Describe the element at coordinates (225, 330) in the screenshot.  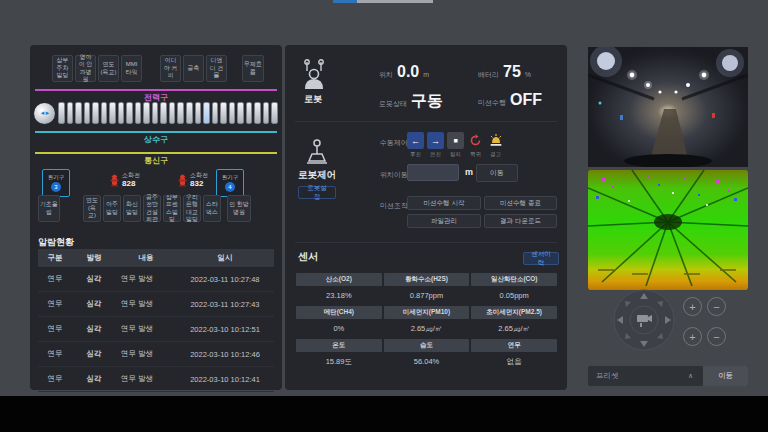
I see `alarm-time: 2022-03-10 10:12:51` at that location.